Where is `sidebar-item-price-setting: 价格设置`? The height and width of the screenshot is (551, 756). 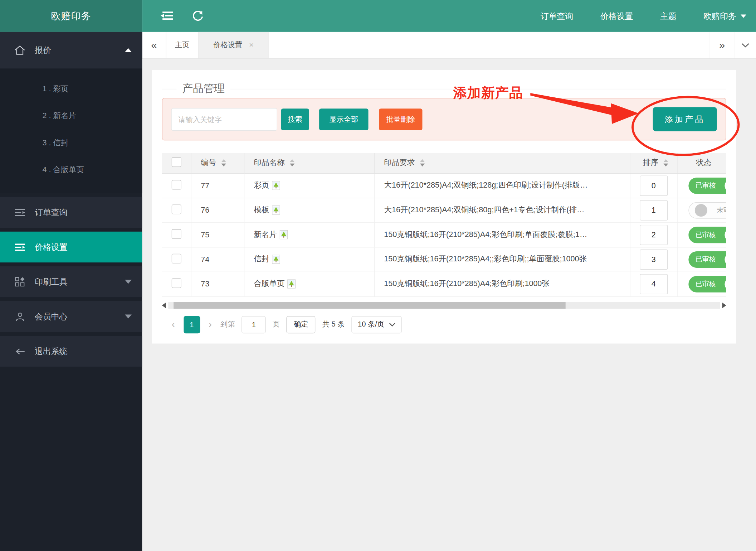 sidebar-item-price-setting: 价格设置 is located at coordinates (71, 247).